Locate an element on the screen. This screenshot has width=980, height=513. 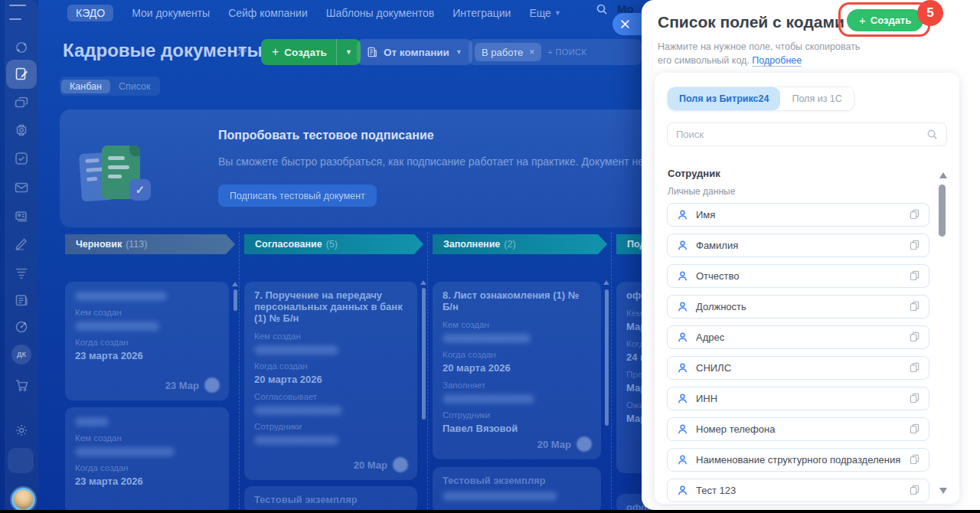
kanban-card: 7. Поручение на передачу персональных да… is located at coordinates (331, 381).